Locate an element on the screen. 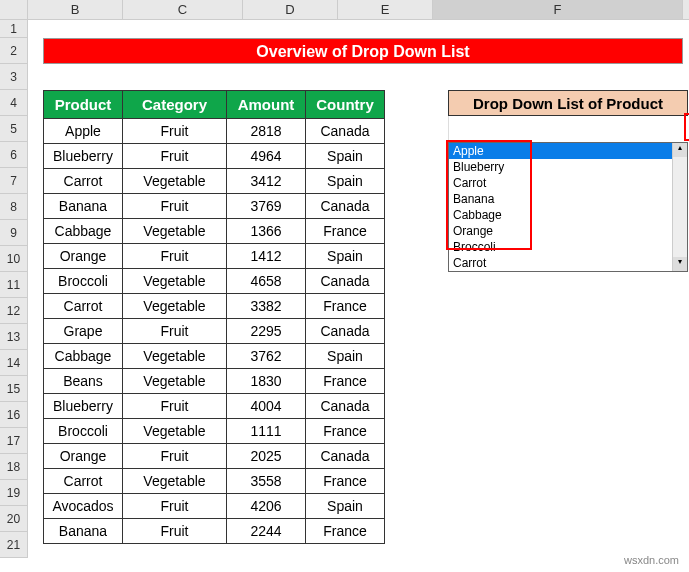  row-header: 6 is located at coordinates (14, 155).